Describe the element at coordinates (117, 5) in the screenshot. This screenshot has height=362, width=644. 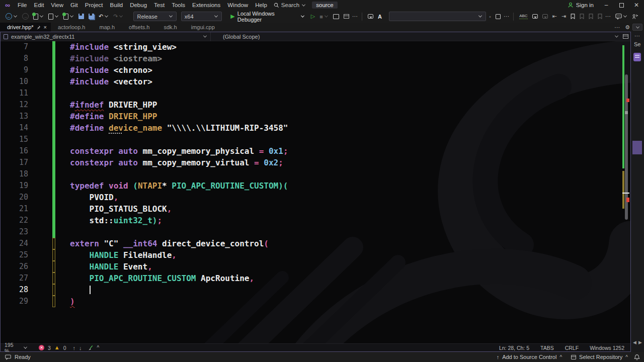
I see `menu-build: Build` at that location.